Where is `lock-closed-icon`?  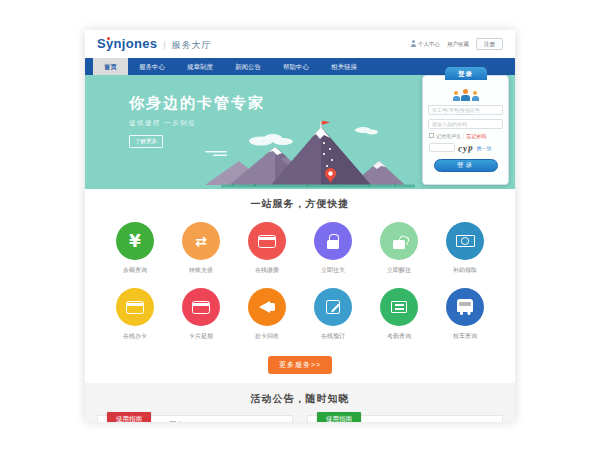
lock-closed-icon is located at coordinates (333, 241).